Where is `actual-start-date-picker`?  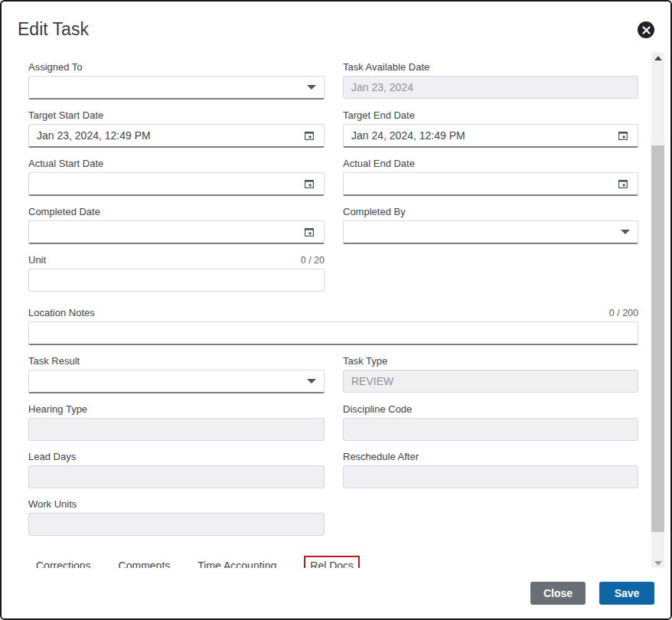 actual-start-date-picker is located at coordinates (176, 184).